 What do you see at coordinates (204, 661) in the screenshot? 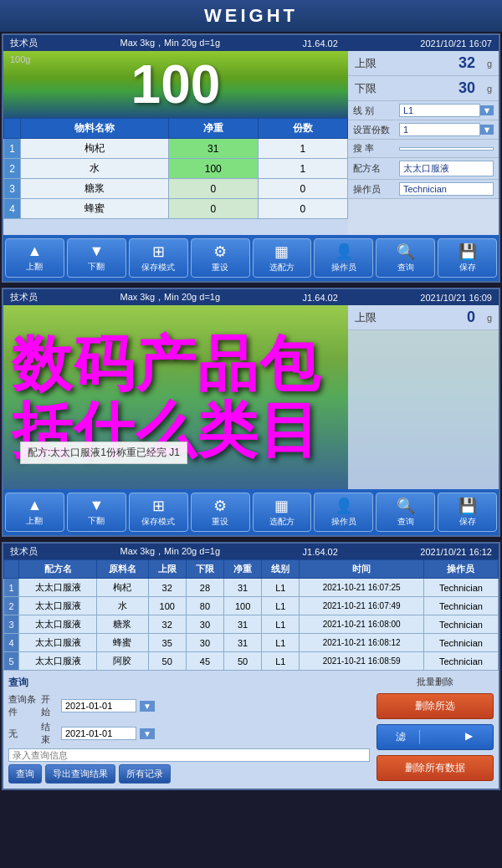
I see `lower-limit: 45` at bounding box center [204, 661].